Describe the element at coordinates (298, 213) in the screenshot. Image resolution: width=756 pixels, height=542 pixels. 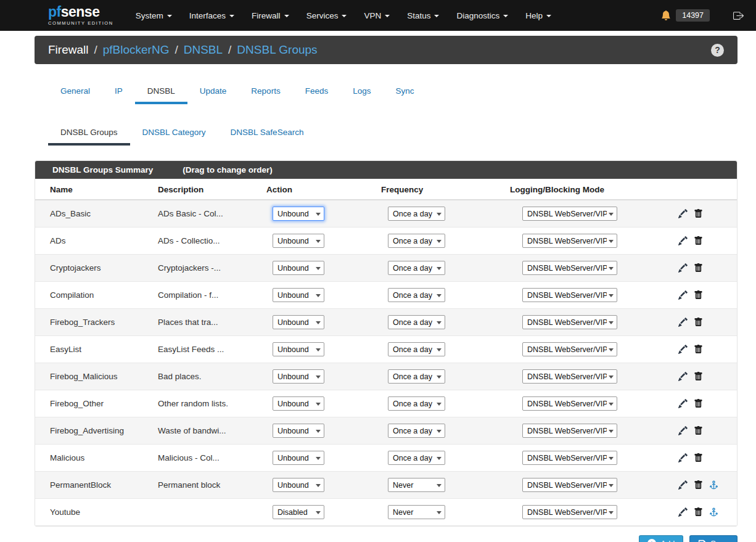
I see `action-select-wrap: Unbound` at that location.